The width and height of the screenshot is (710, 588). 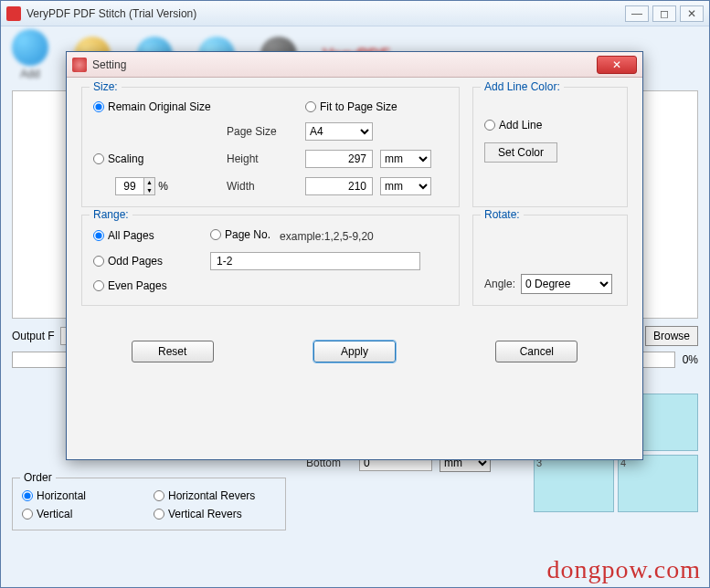 I want to click on order-vertical: Vertical, so click(x=83, y=514).